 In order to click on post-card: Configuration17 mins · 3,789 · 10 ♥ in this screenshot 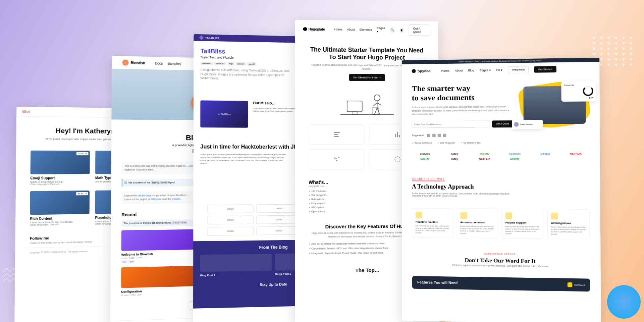, I will do `click(160, 282)`.